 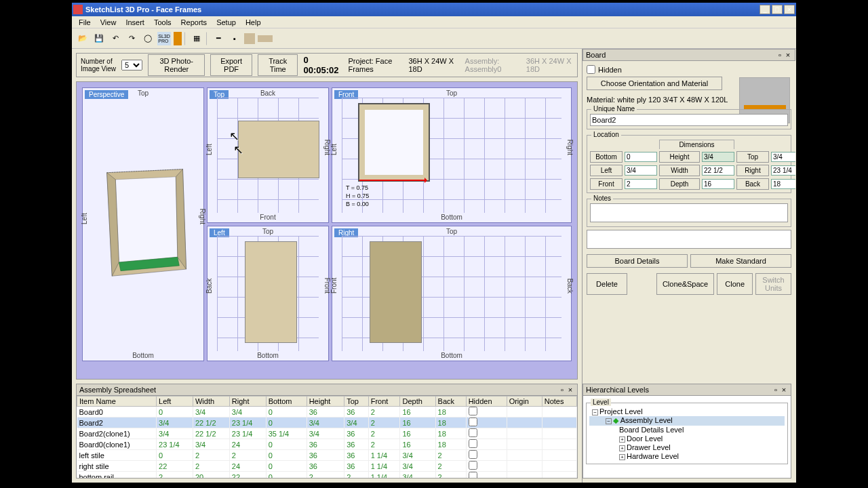 What do you see at coordinates (450, 401) in the screenshot?
I see `table-header: Back` at bounding box center [450, 401].